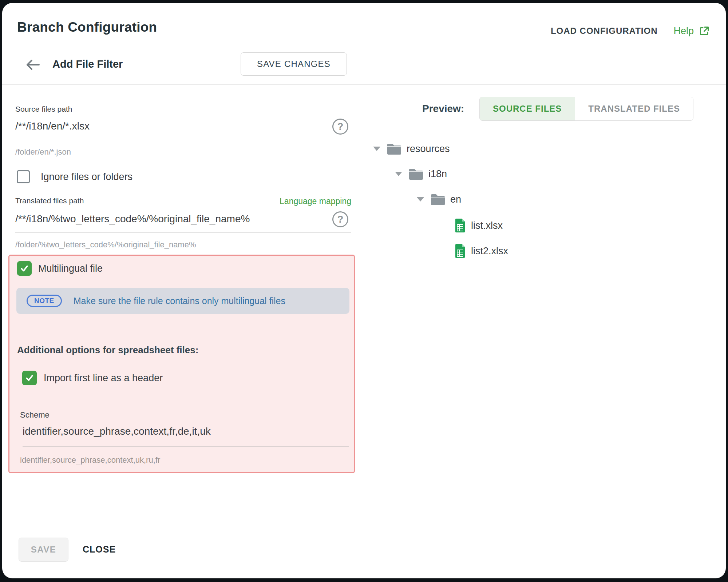 Image resolution: width=728 pixels, height=582 pixels. What do you see at coordinates (634, 109) in the screenshot?
I see `tab-translated-files: TRANSLATED FILES` at bounding box center [634, 109].